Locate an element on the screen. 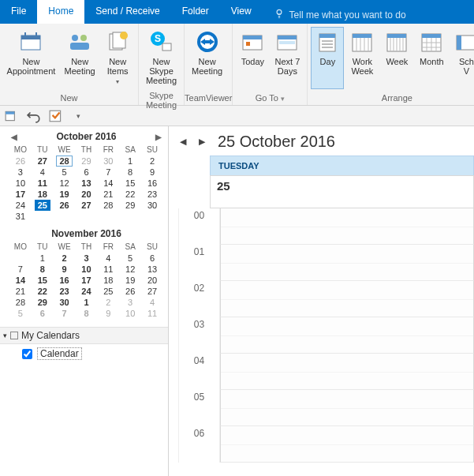 The image size is (474, 476). date-cell: 12 is located at coordinates (130, 269).